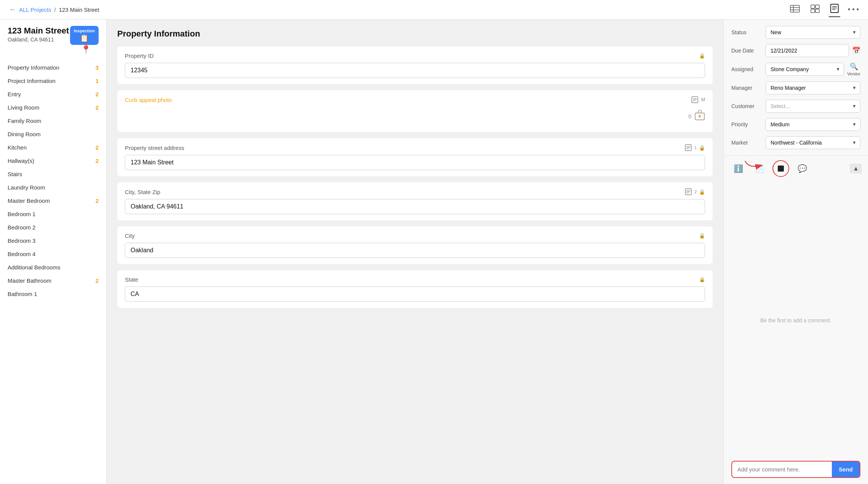 The image size is (868, 484). Describe the element at coordinates (796, 470) in the screenshot. I see `comment-input-row: Send` at that location.